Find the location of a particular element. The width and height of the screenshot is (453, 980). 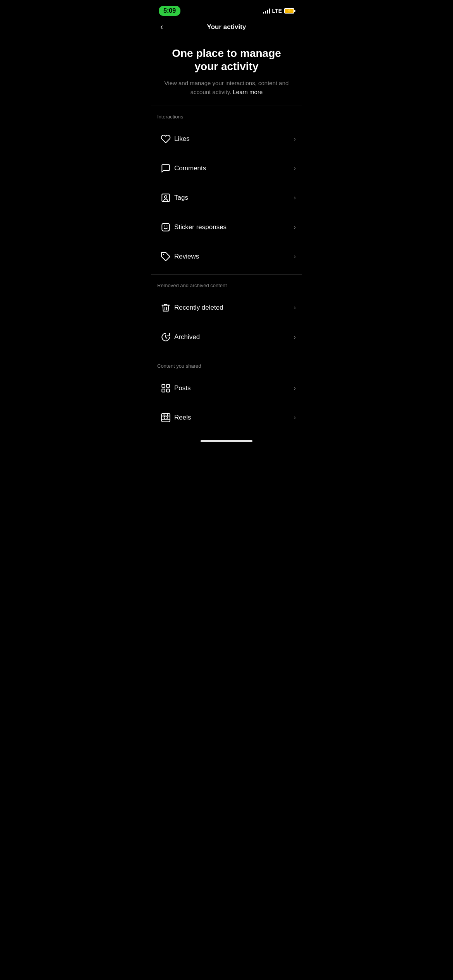

menu-item-posts: Posts › is located at coordinates (226, 388).